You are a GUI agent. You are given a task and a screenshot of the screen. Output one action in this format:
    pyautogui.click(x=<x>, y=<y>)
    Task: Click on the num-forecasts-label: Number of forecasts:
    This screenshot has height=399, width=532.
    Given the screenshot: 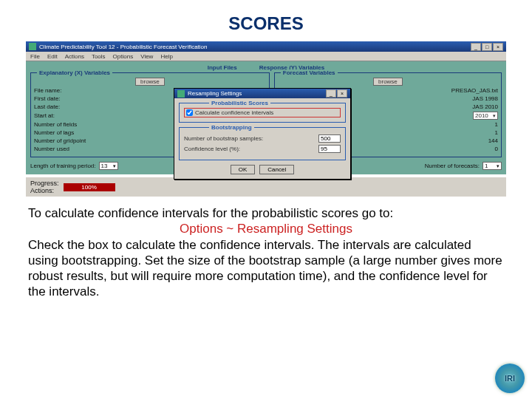 What is the action you would take?
    pyautogui.click(x=452, y=166)
    